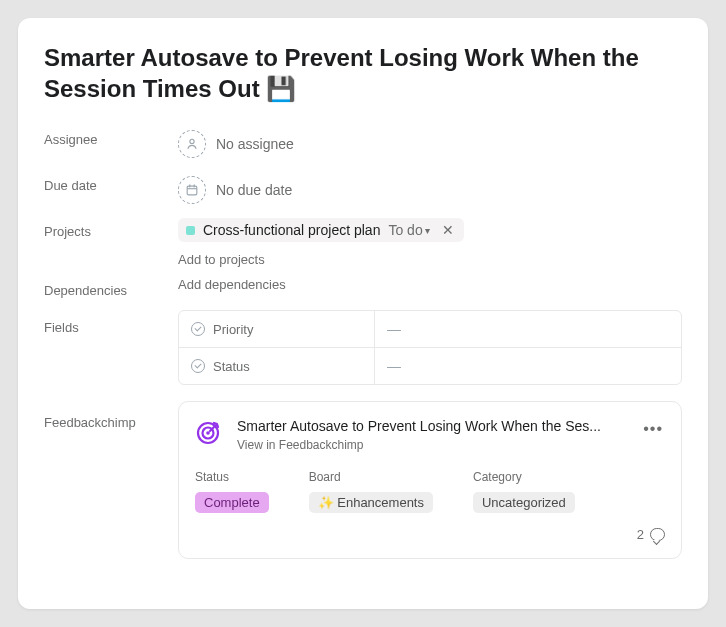 The width and height of the screenshot is (726, 627). Describe the element at coordinates (111, 228) in the screenshot. I see `projects-label: Projects` at that location.